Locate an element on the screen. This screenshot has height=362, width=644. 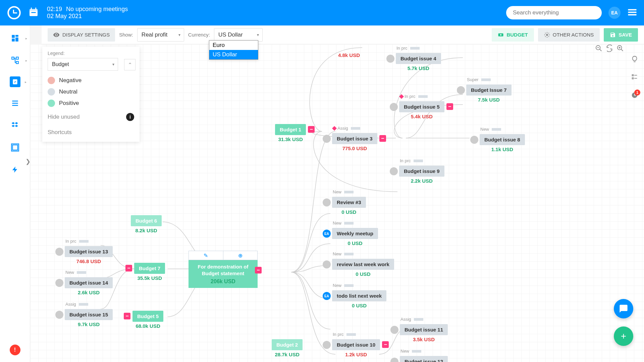
node-demo-root: ✎ ⊕ For demonstration of Budget statemen… is located at coordinates (223, 269).